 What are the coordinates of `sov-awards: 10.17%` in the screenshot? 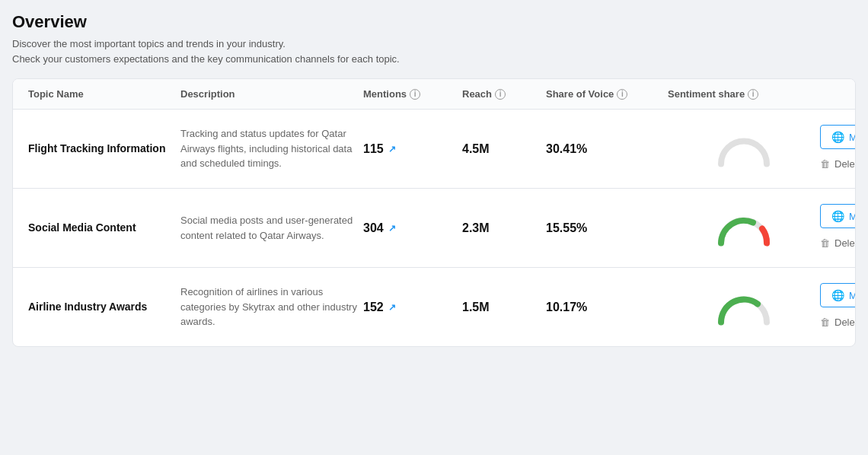 It's located at (607, 307).